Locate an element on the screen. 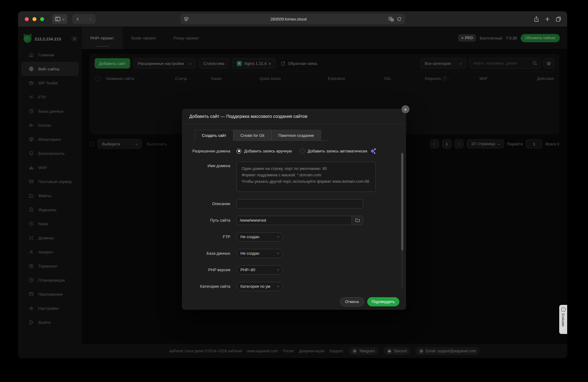 This screenshot has width=588, height=382. field-label: Категория сайта is located at coordinates (210, 286).